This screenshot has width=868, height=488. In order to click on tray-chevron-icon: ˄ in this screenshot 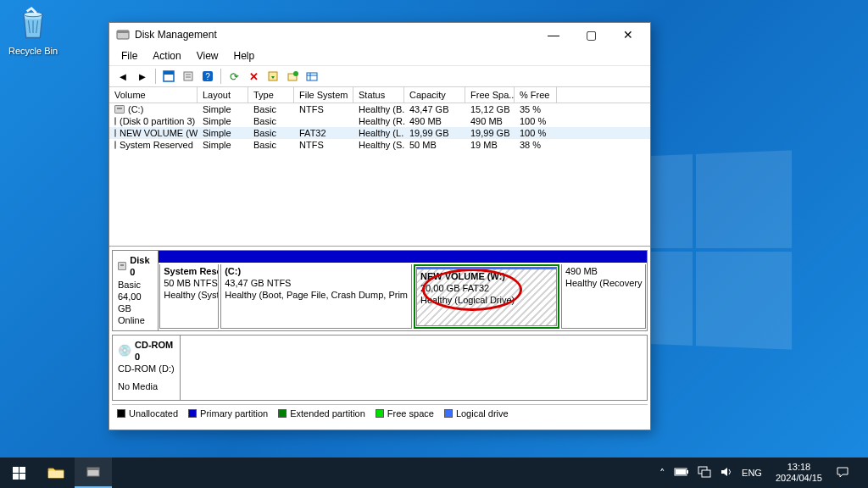, I will do `click(663, 473)`.